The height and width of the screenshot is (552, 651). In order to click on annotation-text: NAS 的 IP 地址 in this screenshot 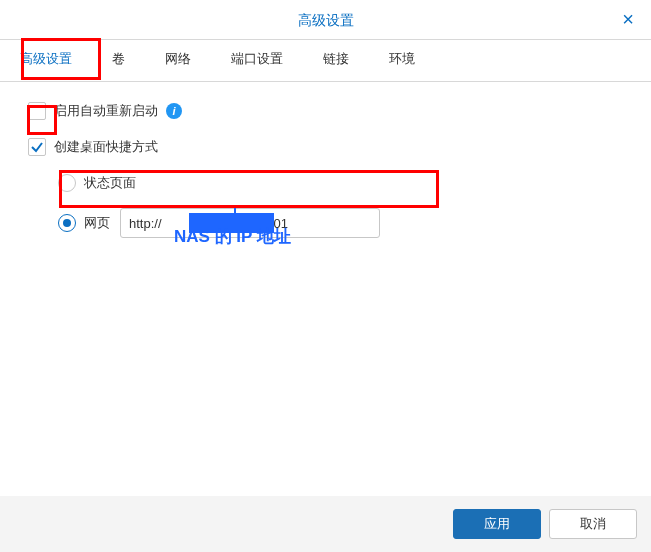, I will do `click(232, 236)`.